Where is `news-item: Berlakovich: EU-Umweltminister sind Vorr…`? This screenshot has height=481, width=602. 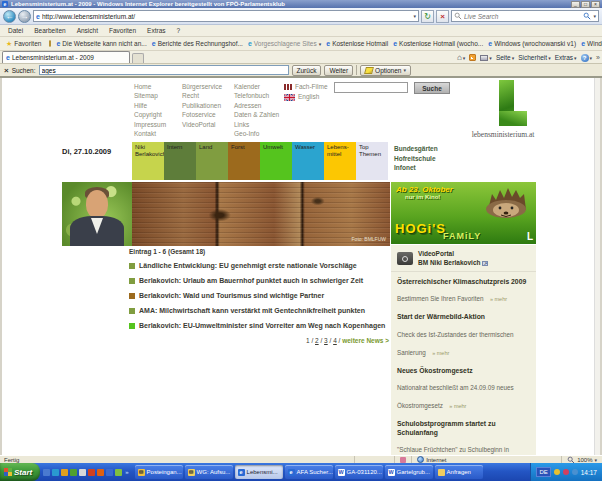
news-item: Berlakovich: EU-Umweltminister sind Vorr… is located at coordinates (259, 326).